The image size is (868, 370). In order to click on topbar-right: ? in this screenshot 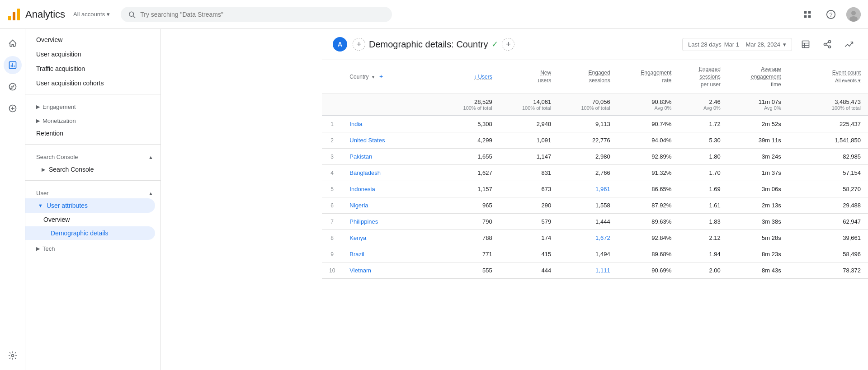, I will do `click(830, 14)`.